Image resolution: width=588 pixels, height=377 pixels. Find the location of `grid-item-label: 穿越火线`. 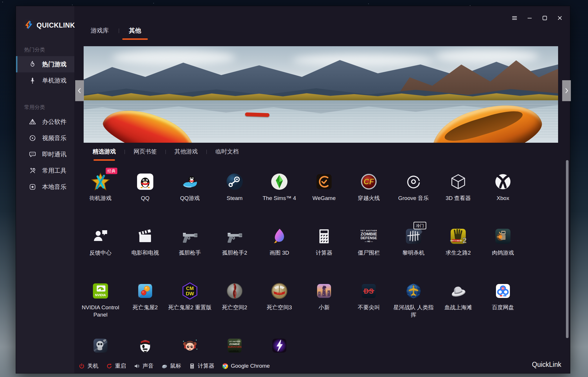

grid-item-label: 穿越火线 is located at coordinates (369, 198).